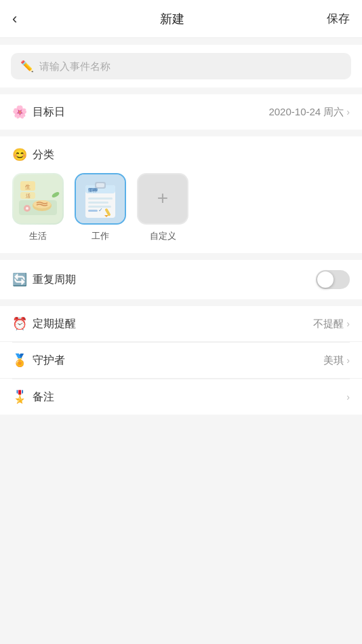  What do you see at coordinates (20, 397) in the screenshot?
I see `notes-icon: 🎖️` at bounding box center [20, 397].